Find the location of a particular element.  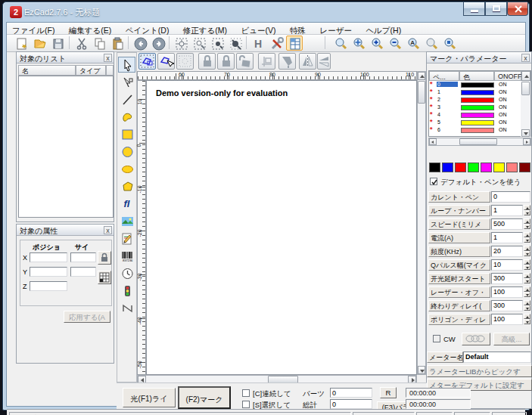

end-delay-spinner is located at coordinates (527, 305).